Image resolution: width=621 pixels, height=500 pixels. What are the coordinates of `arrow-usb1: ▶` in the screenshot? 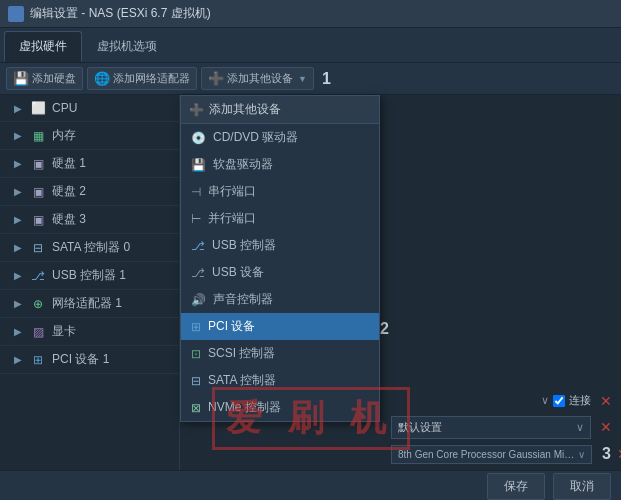 It's located at (18, 276).